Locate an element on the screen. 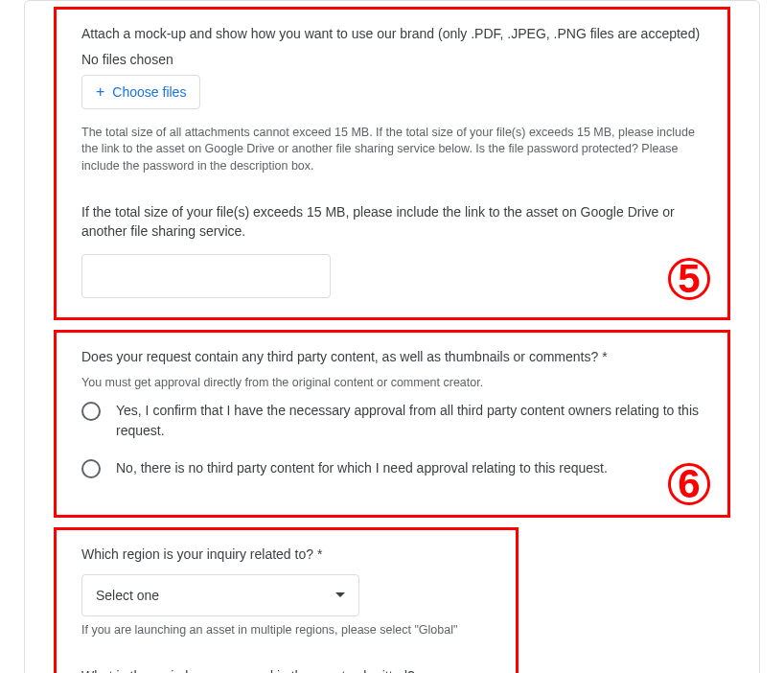 This screenshot has width=784, height=673. radio-row-yes: Yes, I confirm that I have the necessary… is located at coordinates (392, 421).